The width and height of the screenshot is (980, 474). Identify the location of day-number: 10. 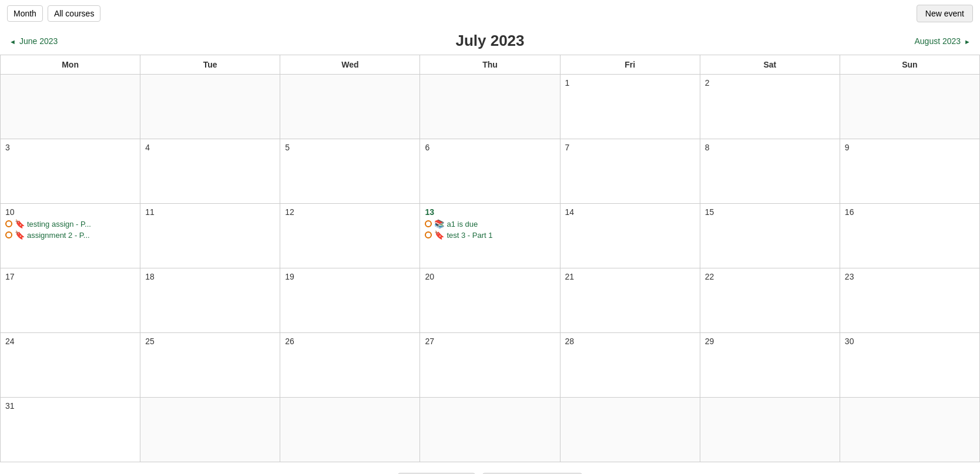
(71, 212).